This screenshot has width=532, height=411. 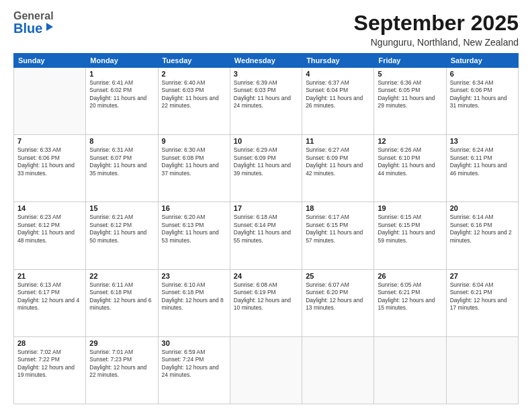 What do you see at coordinates (122, 101) in the screenshot?
I see `calendar-cell: 1Sunrise: 6:41 AMSunset: 6:02 PMDaylight…` at bounding box center [122, 101].